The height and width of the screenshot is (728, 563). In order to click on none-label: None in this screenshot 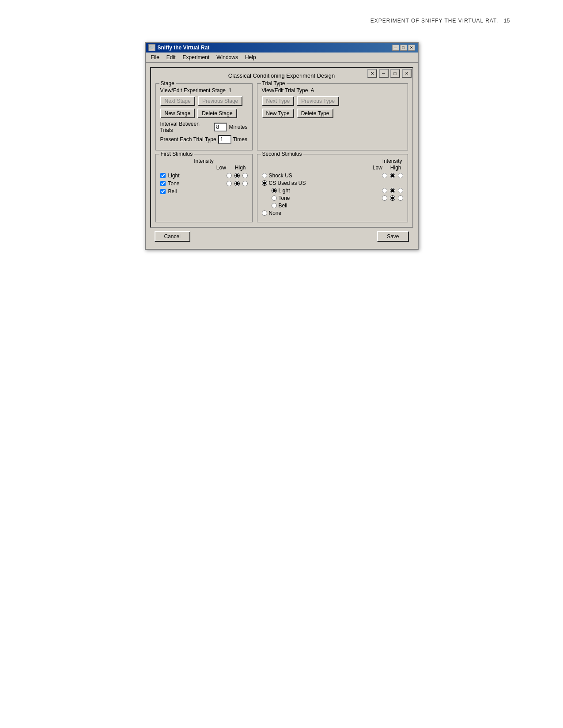, I will do `click(276, 213)`.